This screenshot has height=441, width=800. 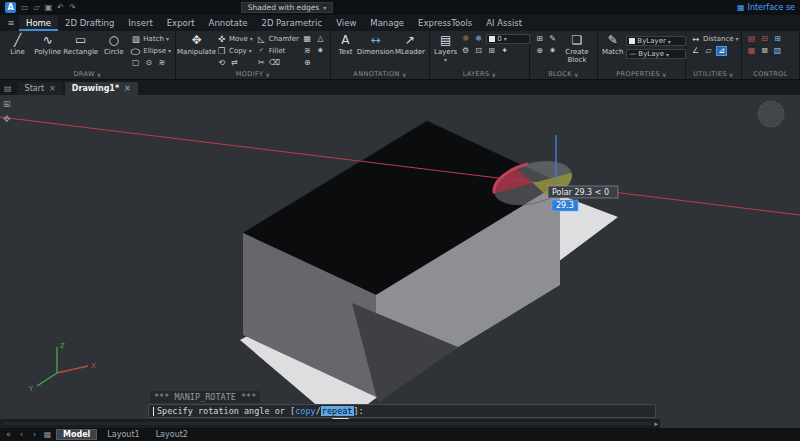 What do you see at coordinates (40, 88) in the screenshot?
I see `doc-tab-start: Start ×` at bounding box center [40, 88].